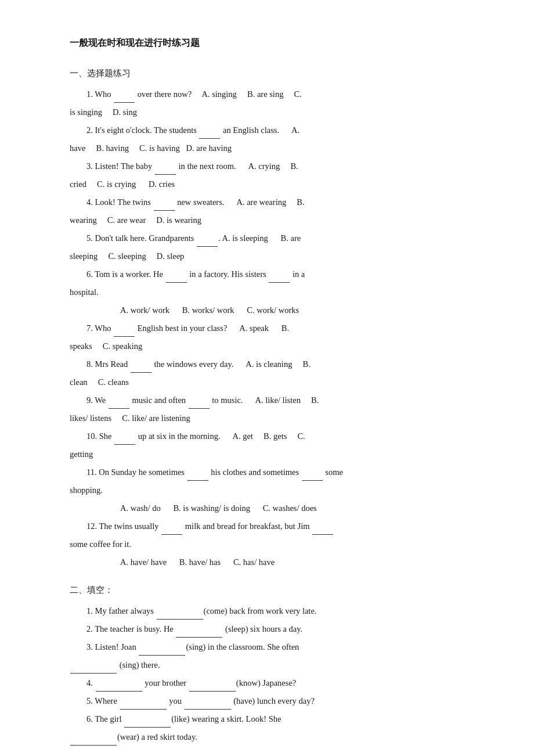 The image size is (534, 756). Describe the element at coordinates (273, 418) in the screenshot. I see `q9-line2: likes/ listens C. like/ are listening` at that location.